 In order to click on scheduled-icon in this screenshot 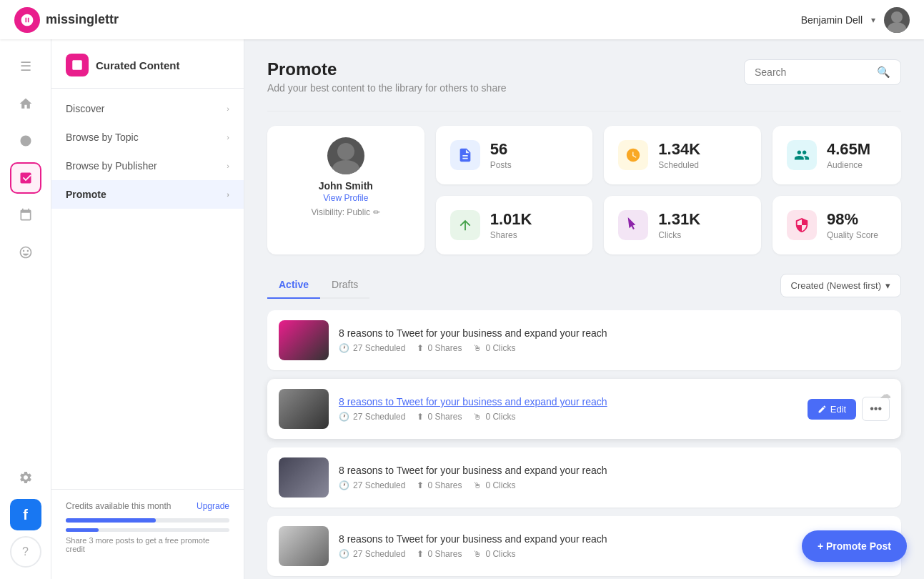, I will do `click(633, 155)`.